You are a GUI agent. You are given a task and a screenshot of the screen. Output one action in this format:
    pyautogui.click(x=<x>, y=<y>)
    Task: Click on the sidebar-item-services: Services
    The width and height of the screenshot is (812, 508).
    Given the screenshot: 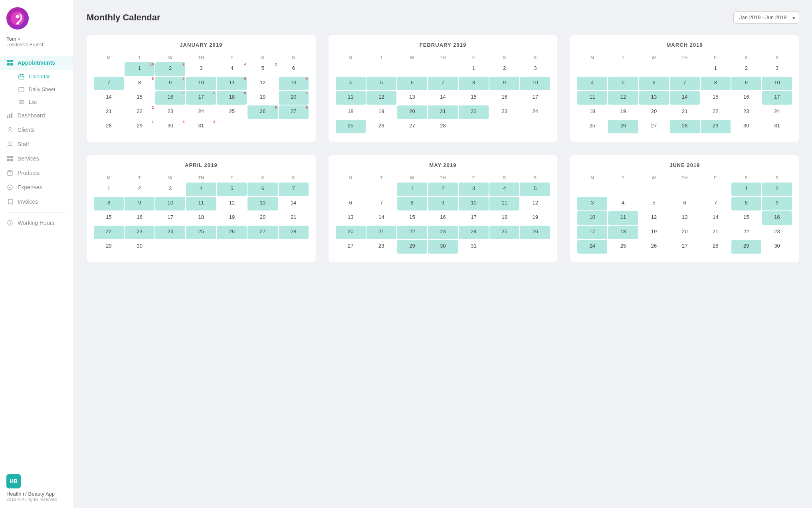 What is the action you would take?
    pyautogui.click(x=37, y=159)
    